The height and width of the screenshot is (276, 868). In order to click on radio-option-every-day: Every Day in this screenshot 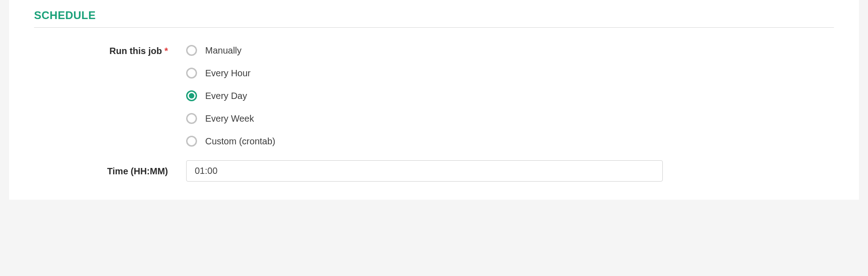, I will do `click(424, 96)`.